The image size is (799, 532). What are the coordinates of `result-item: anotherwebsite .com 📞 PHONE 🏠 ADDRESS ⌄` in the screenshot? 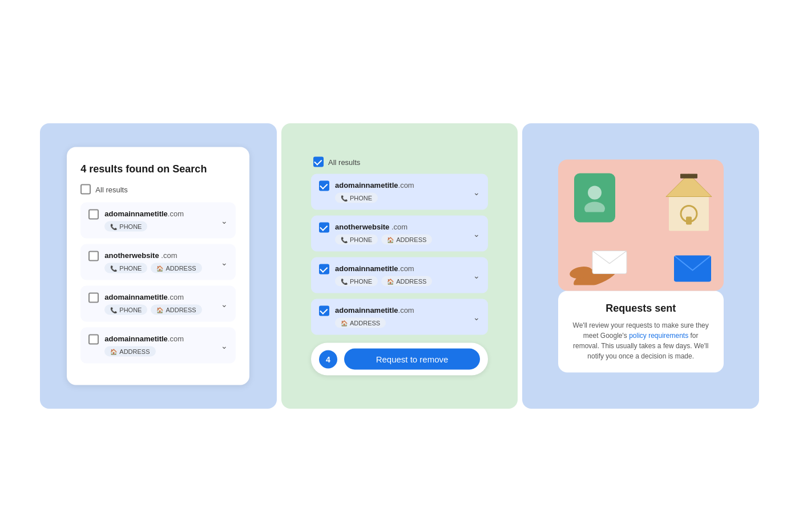 It's located at (158, 263).